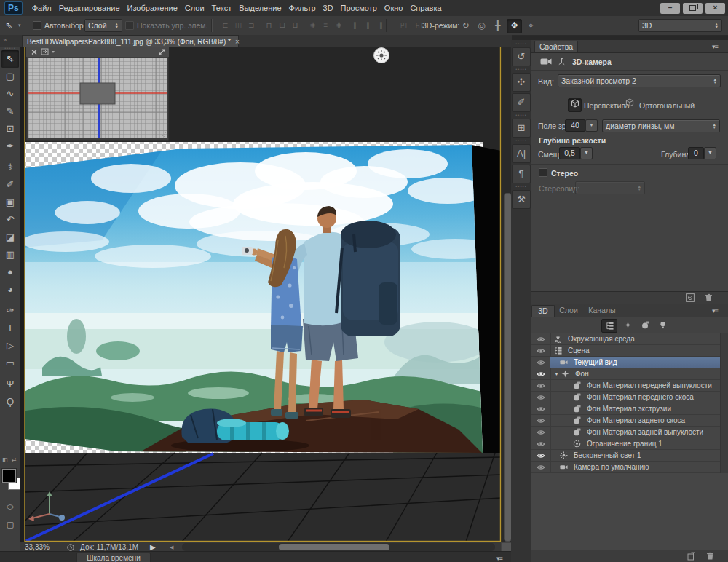 Image resolution: width=728 pixels, height=562 pixels. Describe the element at coordinates (670, 9) in the screenshot. I see `minimize-button: –` at that location.